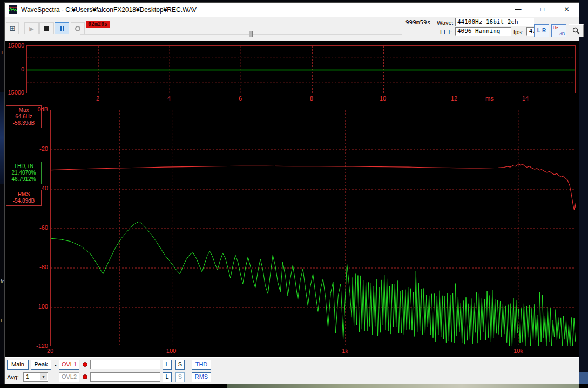  What do you see at coordinates (50, 351) in the screenshot?
I see `spec-x-tick: 20` at bounding box center [50, 351].